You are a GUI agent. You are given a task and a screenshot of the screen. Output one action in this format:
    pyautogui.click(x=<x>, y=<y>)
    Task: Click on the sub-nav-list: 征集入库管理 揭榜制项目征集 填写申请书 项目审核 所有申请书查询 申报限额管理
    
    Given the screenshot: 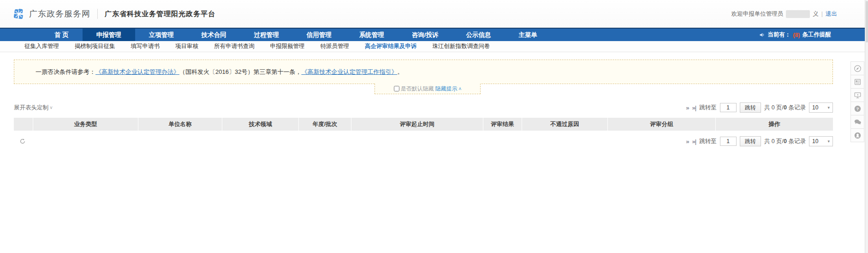 What is the action you would take?
    pyautogui.click(x=257, y=46)
    